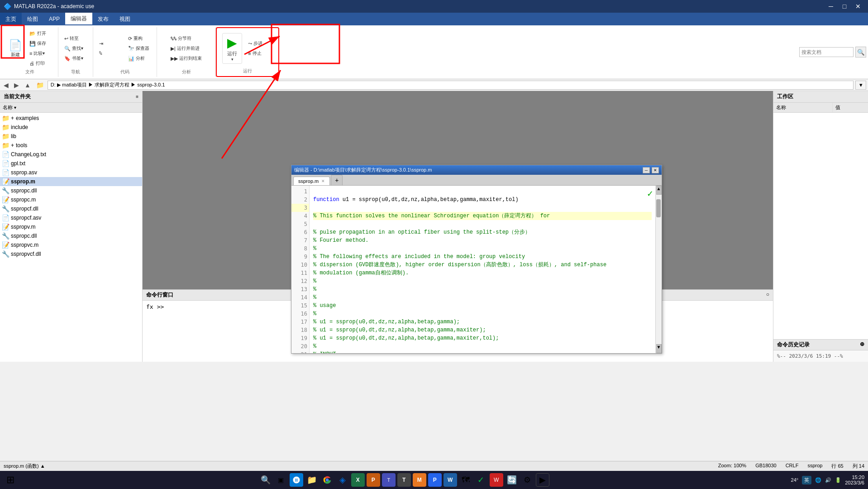 This screenshot has height=489, width=868. Describe the element at coordinates (76, 58) in the screenshot. I see `bookmark-button: 🔖 书签▾` at that location.